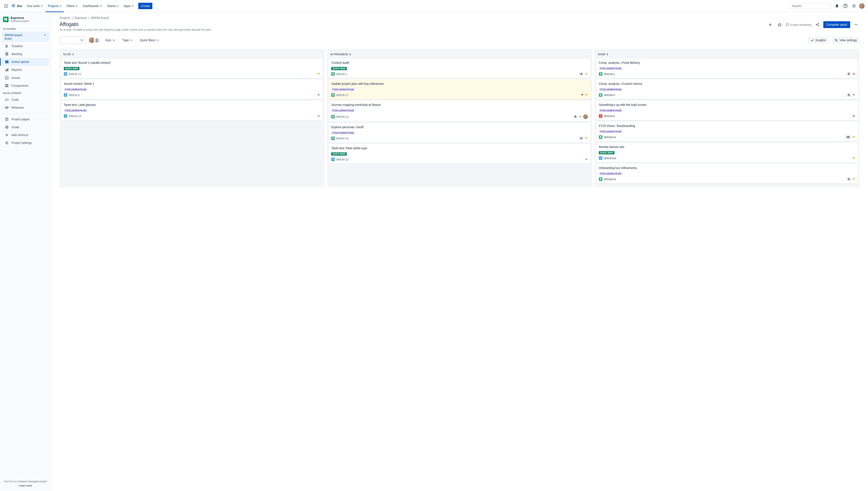 This screenshot has width=868, height=491. Describe the element at coordinates (817, 25) in the screenshot. I see `share-icon` at that location.